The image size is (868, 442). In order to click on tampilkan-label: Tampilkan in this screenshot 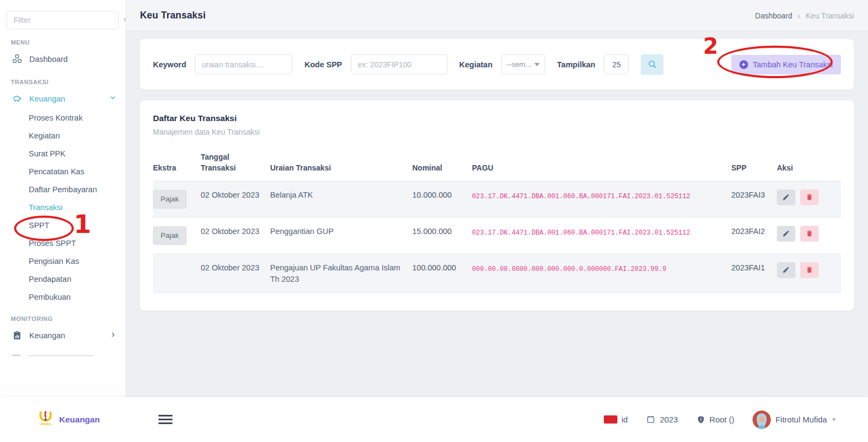, I will do `click(576, 65)`.